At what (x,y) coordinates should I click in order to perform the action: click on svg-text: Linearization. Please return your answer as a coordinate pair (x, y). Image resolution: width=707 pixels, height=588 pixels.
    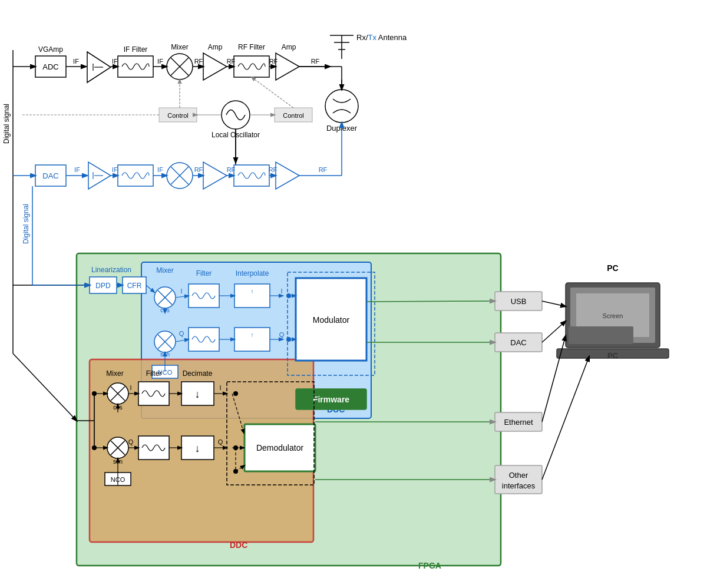
    Looking at the image, I should click on (111, 270).